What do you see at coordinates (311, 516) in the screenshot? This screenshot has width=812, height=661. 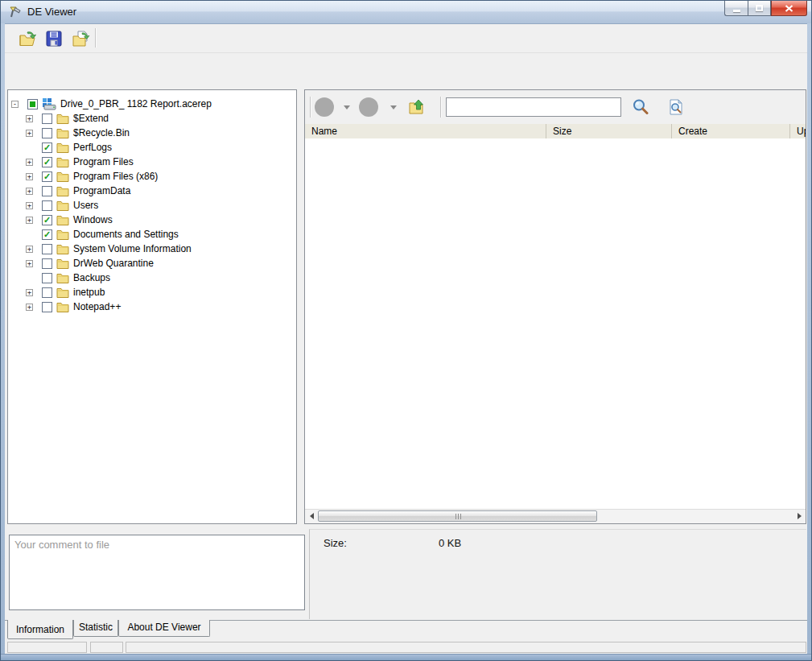 I see `scroll-left-button` at bounding box center [311, 516].